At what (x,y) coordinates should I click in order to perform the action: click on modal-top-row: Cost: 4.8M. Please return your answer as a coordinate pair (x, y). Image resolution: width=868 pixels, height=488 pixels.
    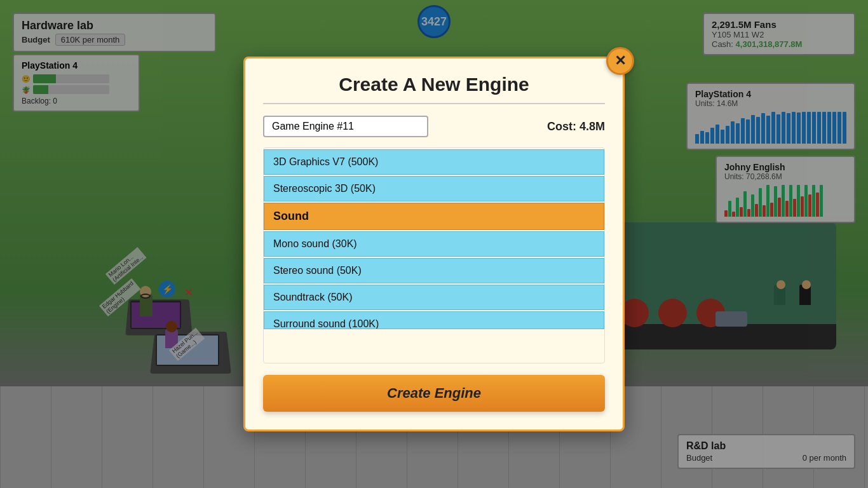
    Looking at the image, I should click on (434, 126).